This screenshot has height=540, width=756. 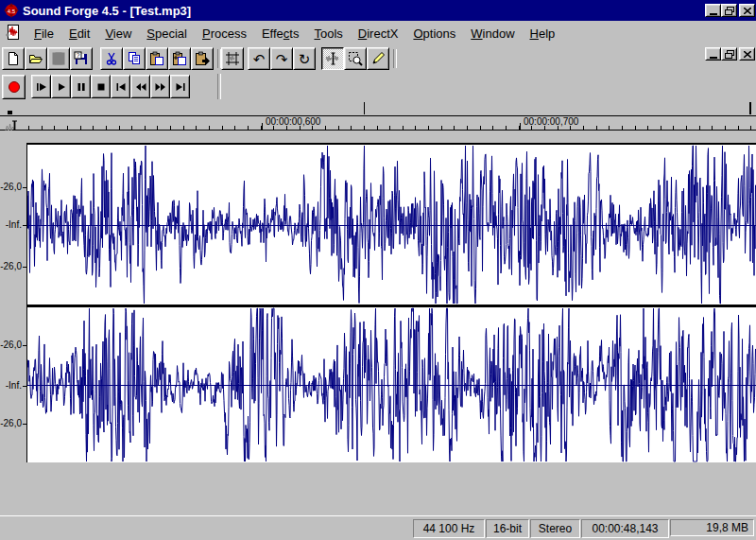 I want to click on ruler-time-label: 00:00:00,700, so click(x=551, y=121).